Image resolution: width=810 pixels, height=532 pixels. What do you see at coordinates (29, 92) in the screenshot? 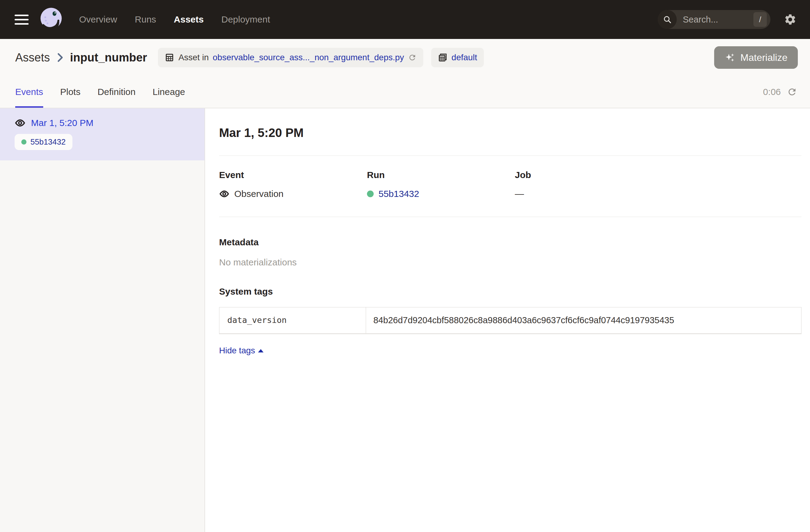
I see `tab-events: Events` at bounding box center [29, 92].